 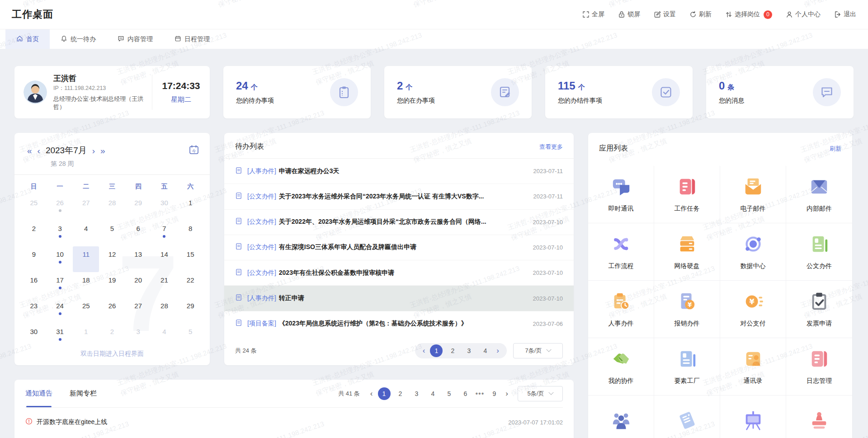 I want to click on app-internal-mail: 内部邮件, so click(x=819, y=194).